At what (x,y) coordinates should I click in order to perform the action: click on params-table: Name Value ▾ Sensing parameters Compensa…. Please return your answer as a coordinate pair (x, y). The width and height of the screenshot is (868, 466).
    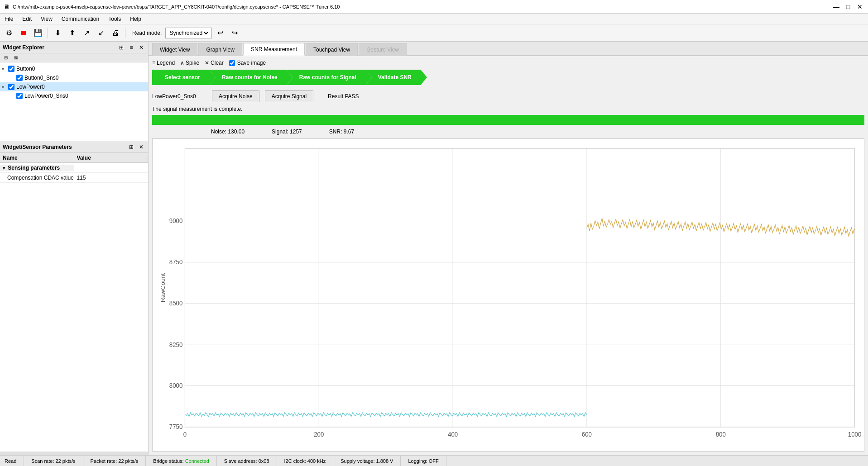
    Looking at the image, I should click on (74, 302).